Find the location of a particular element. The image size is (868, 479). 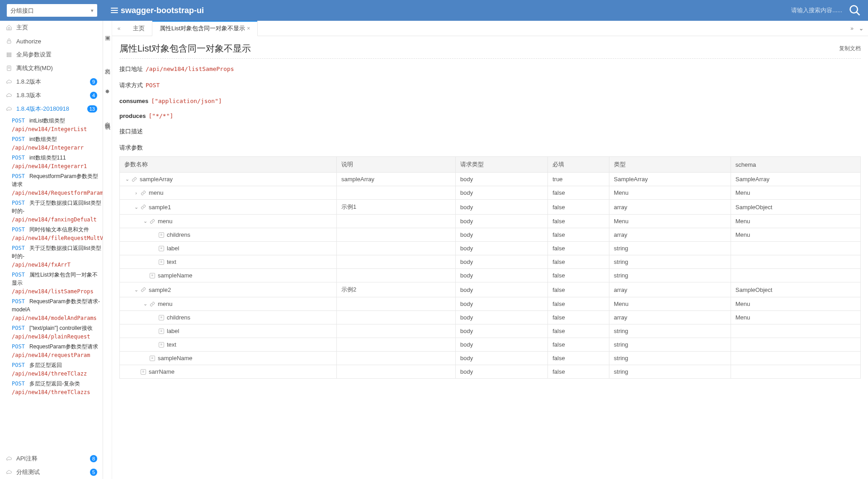

group-select: 分组接口 is located at coordinates (52, 10).